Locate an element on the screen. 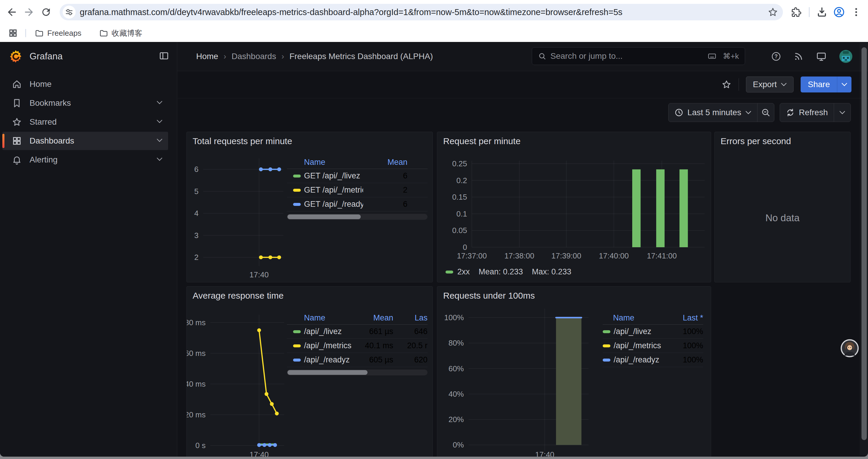 Image resolution: width=868 pixels, height=459 pixels. legend-row: GET /api/_/metrics 2 is located at coordinates (357, 190).